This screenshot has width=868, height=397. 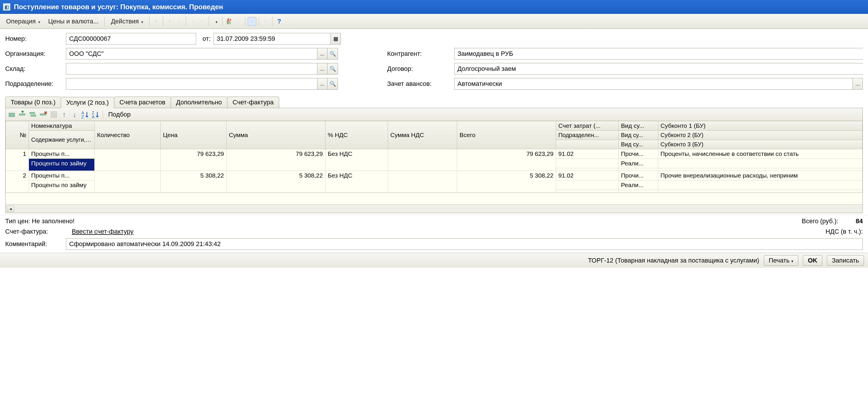 What do you see at coordinates (128, 135) in the screenshot?
I see `col-qty: Количество` at bounding box center [128, 135].